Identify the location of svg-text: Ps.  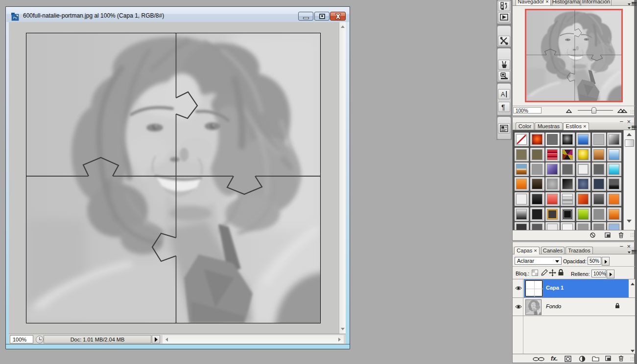
(15, 18).